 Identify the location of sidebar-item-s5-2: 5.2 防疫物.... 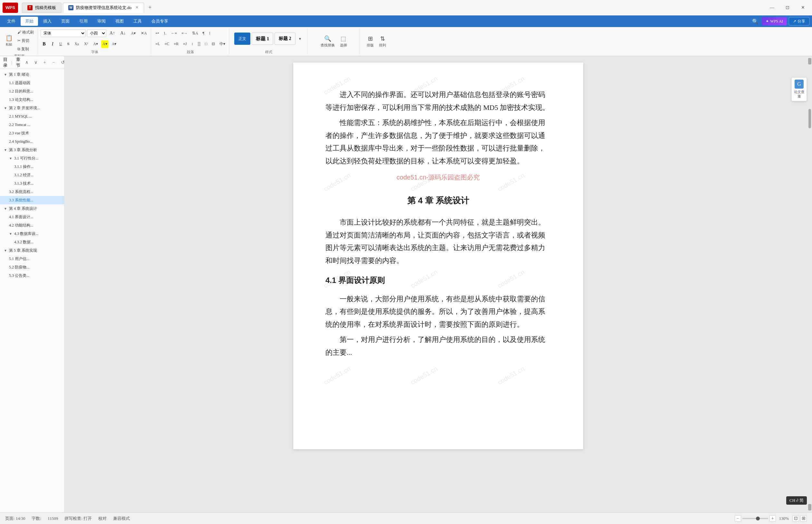
(32, 267).